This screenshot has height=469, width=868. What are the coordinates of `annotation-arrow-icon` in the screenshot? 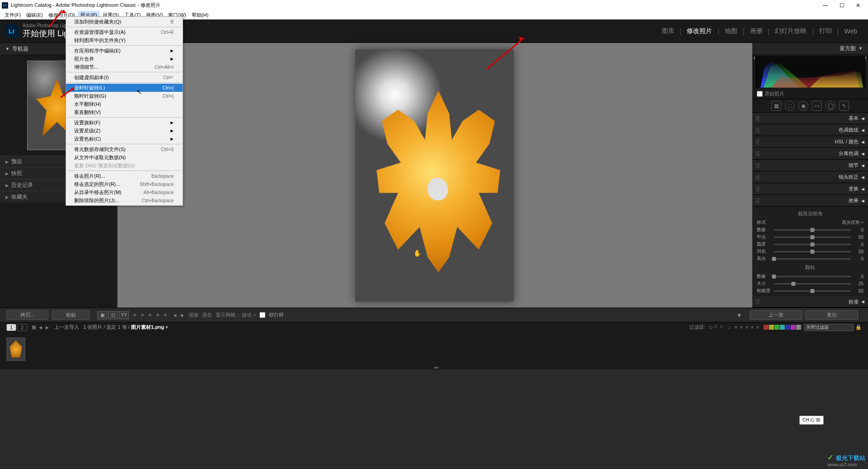 It's located at (72, 89).